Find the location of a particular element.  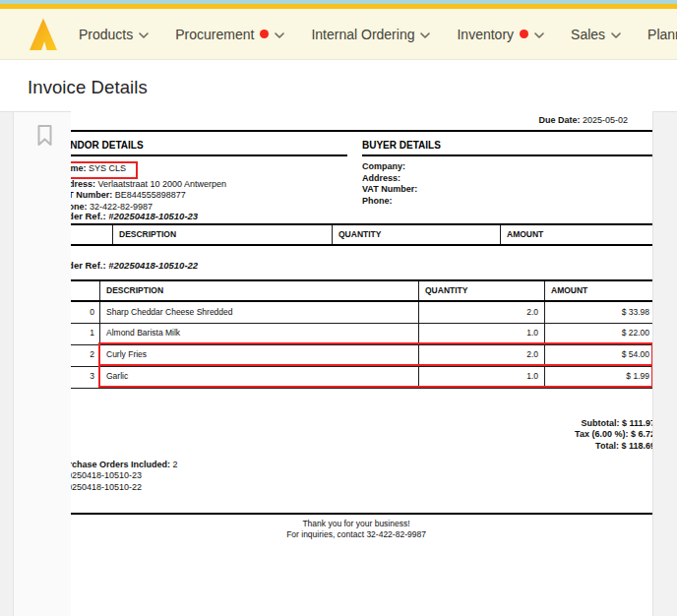

viewer-right-gutter is located at coordinates (665, 364).